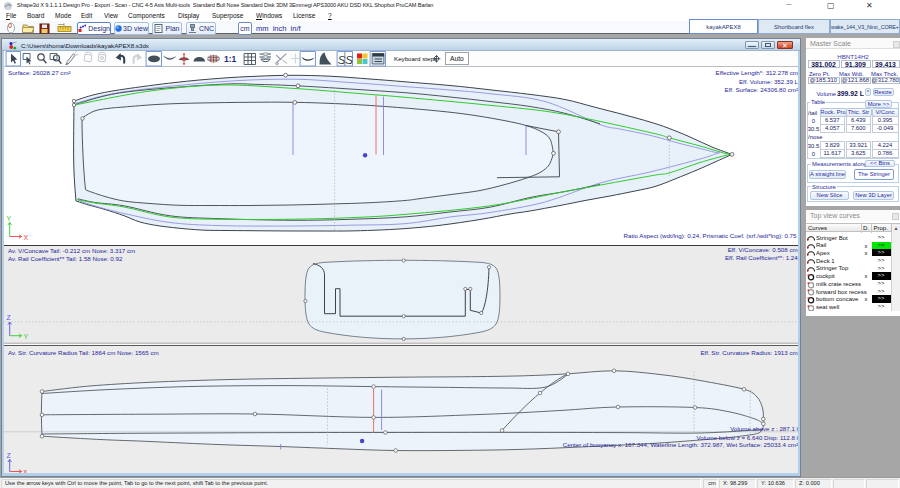 The image size is (900, 488). Describe the element at coordinates (762, 258) in the screenshot. I see `svg-text: Eff. Rail Coefficient**: 1.24` at that location.